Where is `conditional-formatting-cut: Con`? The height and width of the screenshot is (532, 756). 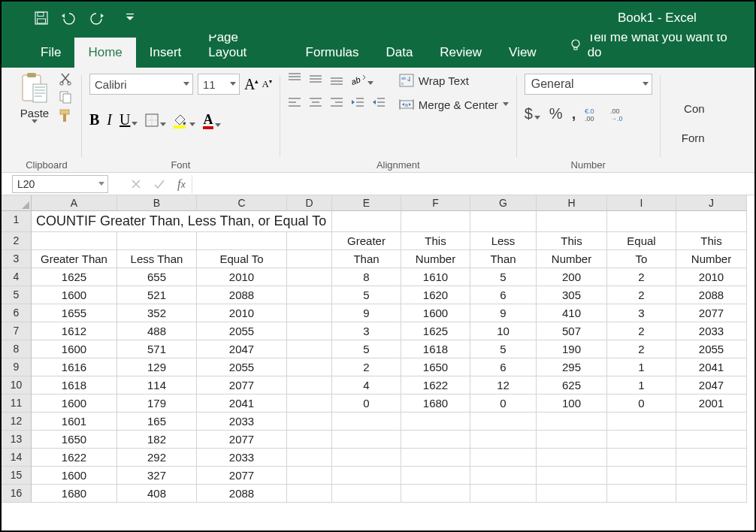 conditional-formatting-cut: Con is located at coordinates (694, 108).